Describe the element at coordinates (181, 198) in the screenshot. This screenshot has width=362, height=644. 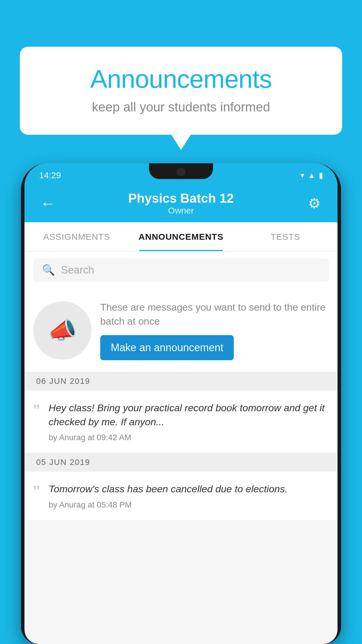
I see `app-bar-title: Physics Batch 12` at that location.